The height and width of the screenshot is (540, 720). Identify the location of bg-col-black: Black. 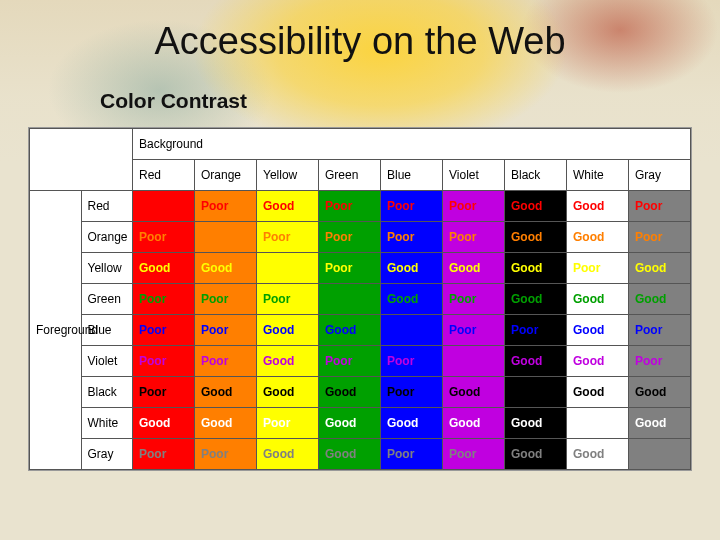
(536, 176).